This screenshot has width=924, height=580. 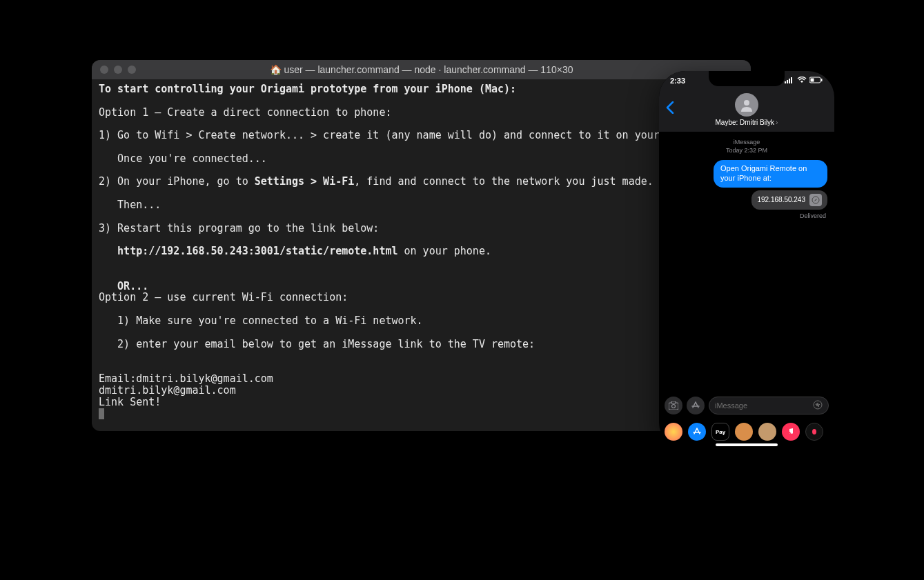 What do you see at coordinates (747, 79) in the screenshot?
I see `iphone-notch` at bounding box center [747, 79].